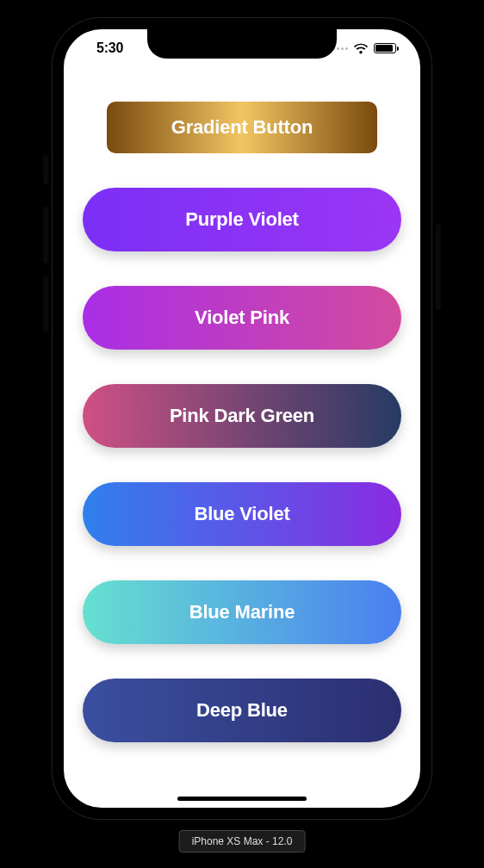  What do you see at coordinates (242, 710) in the screenshot?
I see `gradient-button-deep-blue: Deep Blue` at bounding box center [242, 710].